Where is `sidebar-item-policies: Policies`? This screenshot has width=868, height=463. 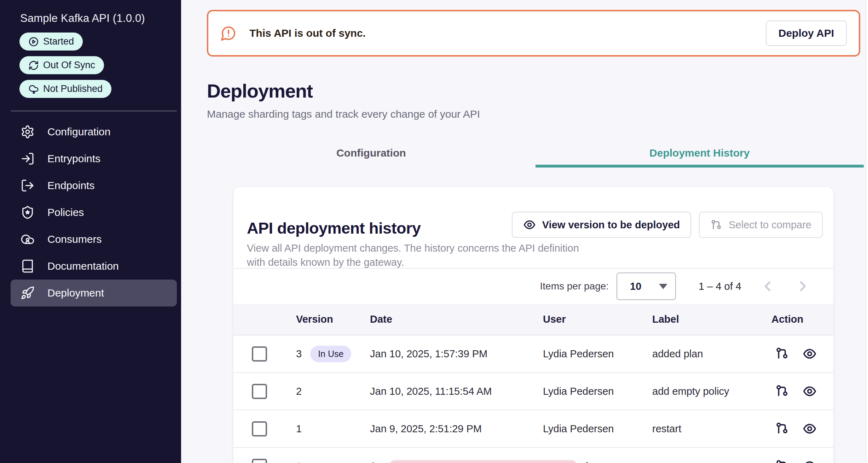 sidebar-item-policies: Policies is located at coordinates (94, 212).